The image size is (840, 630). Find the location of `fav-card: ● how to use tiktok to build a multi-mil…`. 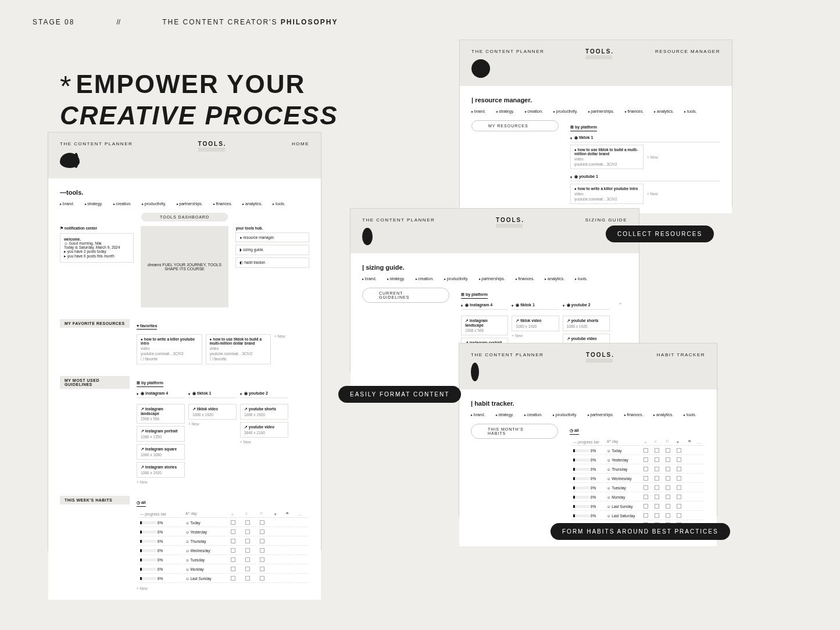

fav-card: ● how to use tiktok to build a multi-mil… is located at coordinates (238, 349).